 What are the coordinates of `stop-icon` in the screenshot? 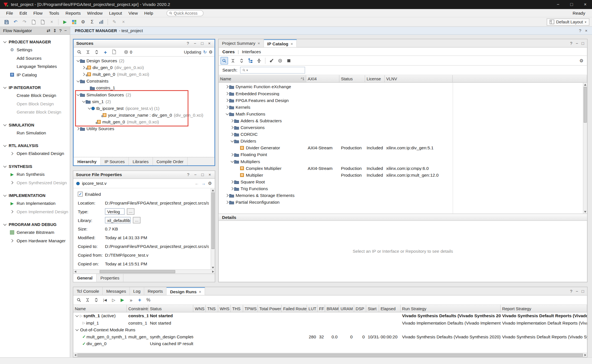 It's located at (289, 61).